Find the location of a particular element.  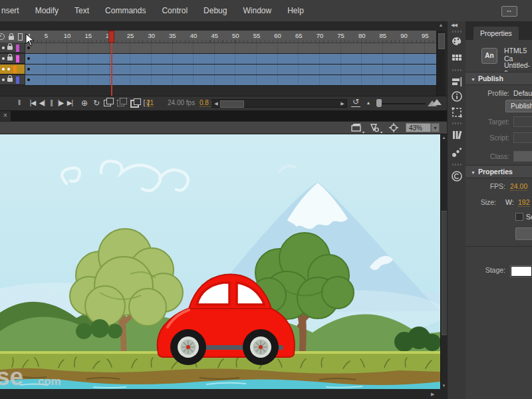

timeline-ruler: 15101520253035404550556065707580859095 is located at coordinates (231, 37).